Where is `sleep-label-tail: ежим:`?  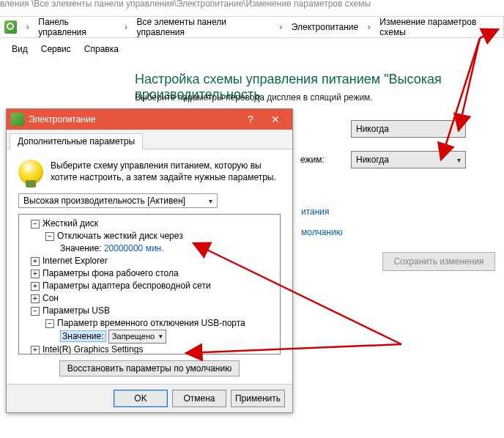 sleep-label-tail: ежим: is located at coordinates (312, 160).